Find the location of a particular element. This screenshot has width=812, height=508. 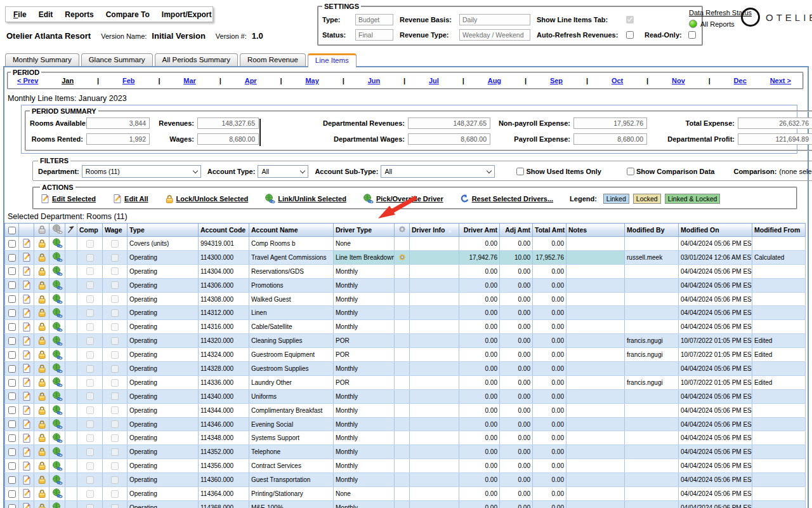

menu-item-import-export: Import/Export is located at coordinates (187, 15).